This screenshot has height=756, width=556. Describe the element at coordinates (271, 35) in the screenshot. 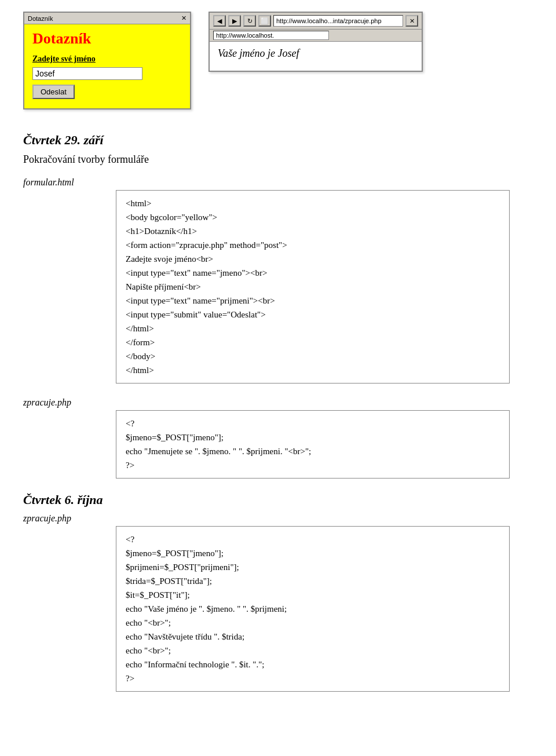

I see `address-input` at that location.